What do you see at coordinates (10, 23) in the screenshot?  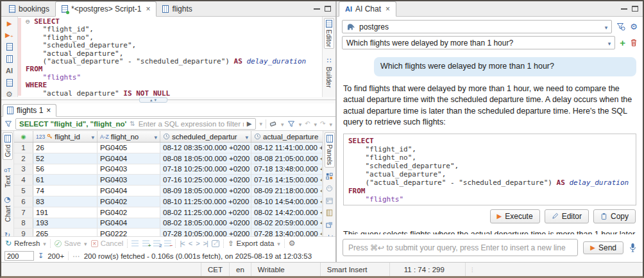 I see `execute-statement-icon: ▶` at bounding box center [10, 23].